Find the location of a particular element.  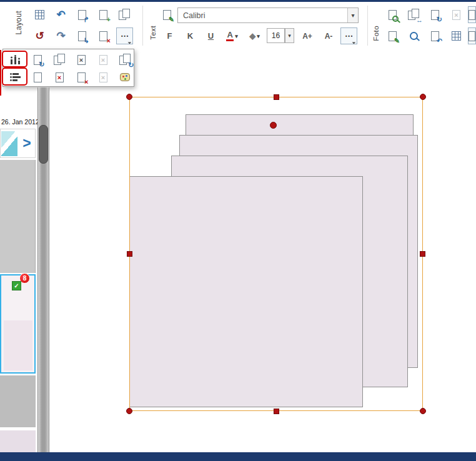

palette-icon is located at coordinates (125, 77).